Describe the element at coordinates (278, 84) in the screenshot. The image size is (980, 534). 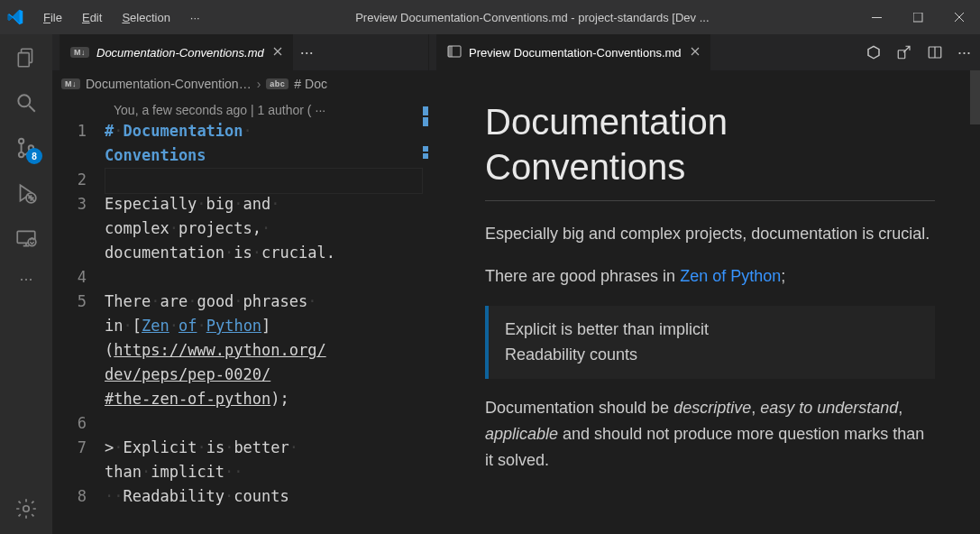
I see `symbol-string-icon: abc` at that location.